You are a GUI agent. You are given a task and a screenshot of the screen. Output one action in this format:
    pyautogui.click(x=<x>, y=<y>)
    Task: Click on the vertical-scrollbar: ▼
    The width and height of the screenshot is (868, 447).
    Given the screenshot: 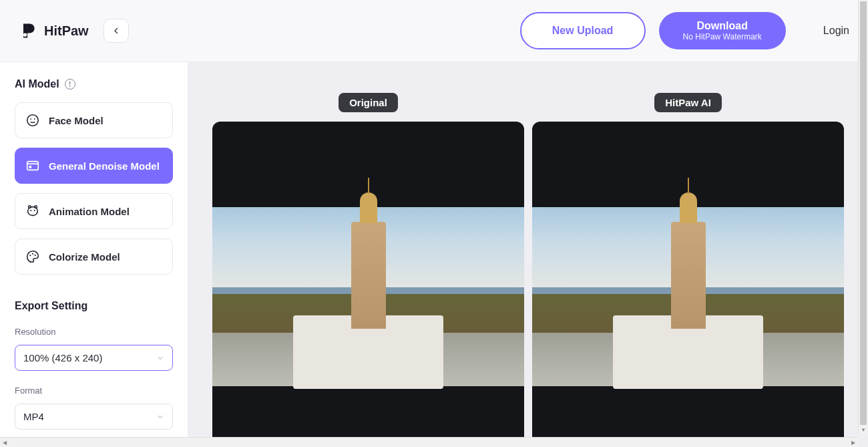 What is the action you would take?
    pyautogui.click(x=863, y=217)
    